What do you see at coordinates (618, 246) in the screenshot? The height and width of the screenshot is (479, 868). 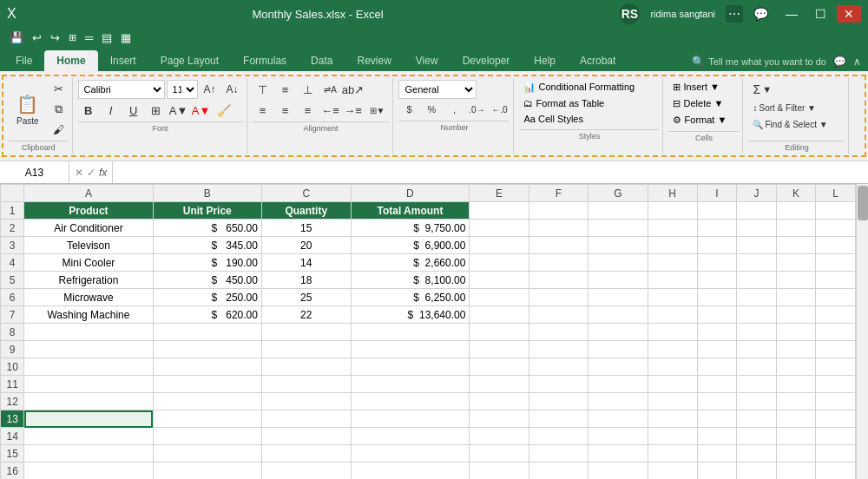 I see `cell-g3` at bounding box center [618, 246].